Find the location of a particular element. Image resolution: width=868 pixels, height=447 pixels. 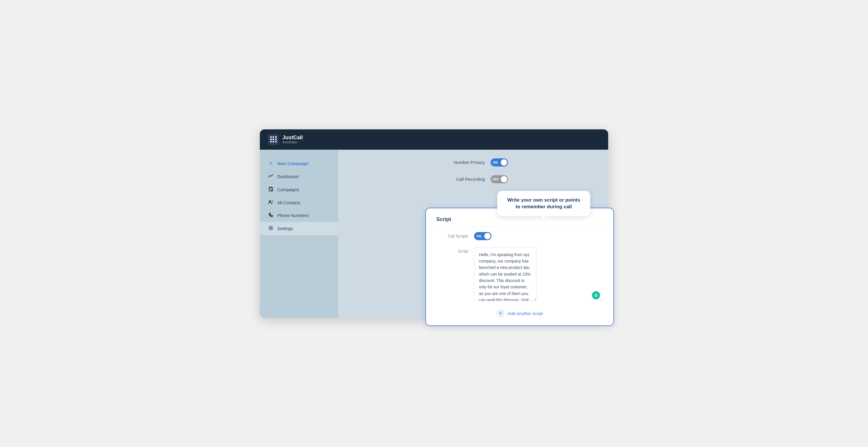

call-scripts-track: ON is located at coordinates (483, 236).